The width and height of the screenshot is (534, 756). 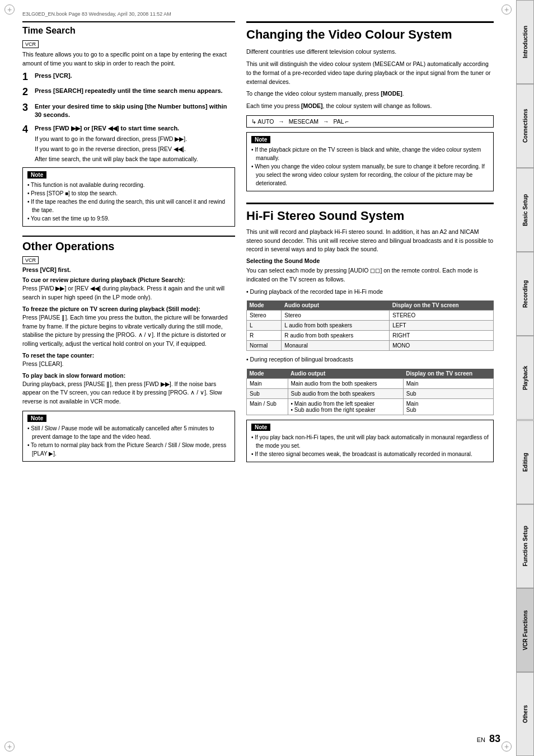 What do you see at coordinates (370, 392) in the screenshot?
I see `table2: Mode Audio output Display on the TV scre…` at bounding box center [370, 392].